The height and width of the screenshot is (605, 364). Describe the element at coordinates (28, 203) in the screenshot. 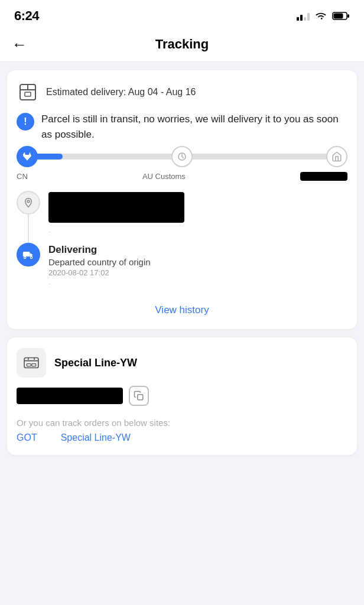

I see `timeline-icon-location` at that location.